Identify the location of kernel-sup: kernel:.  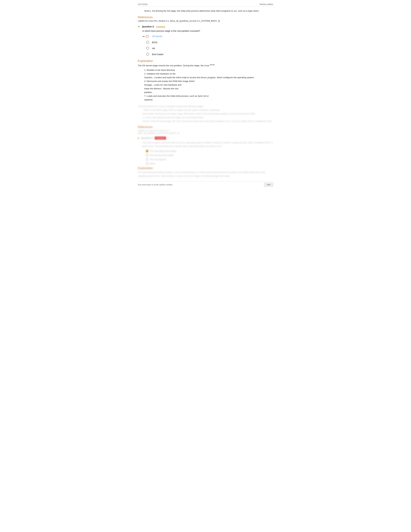
(212, 65).